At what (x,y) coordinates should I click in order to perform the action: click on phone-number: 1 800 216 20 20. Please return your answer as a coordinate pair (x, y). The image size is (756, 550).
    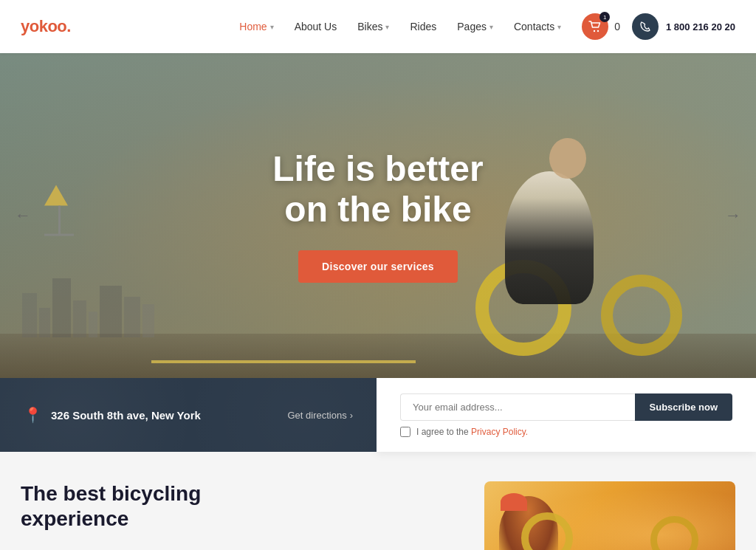
    Looking at the image, I should click on (701, 27).